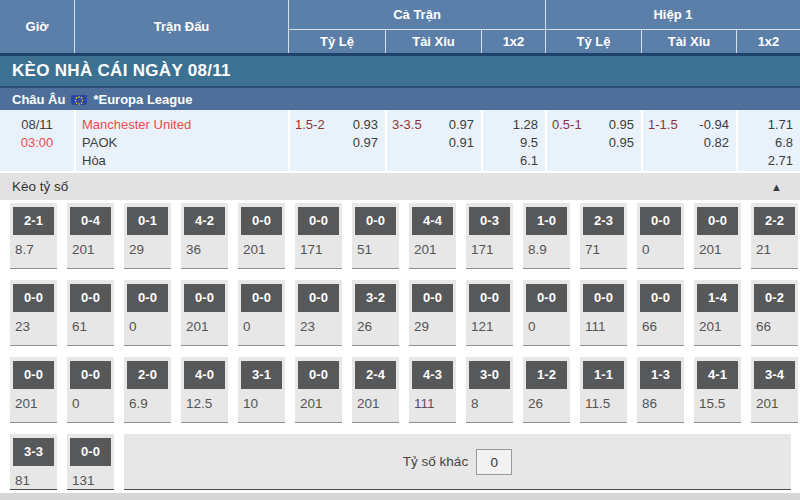  I want to click on score-odds-cell: 1-386, so click(660, 390).